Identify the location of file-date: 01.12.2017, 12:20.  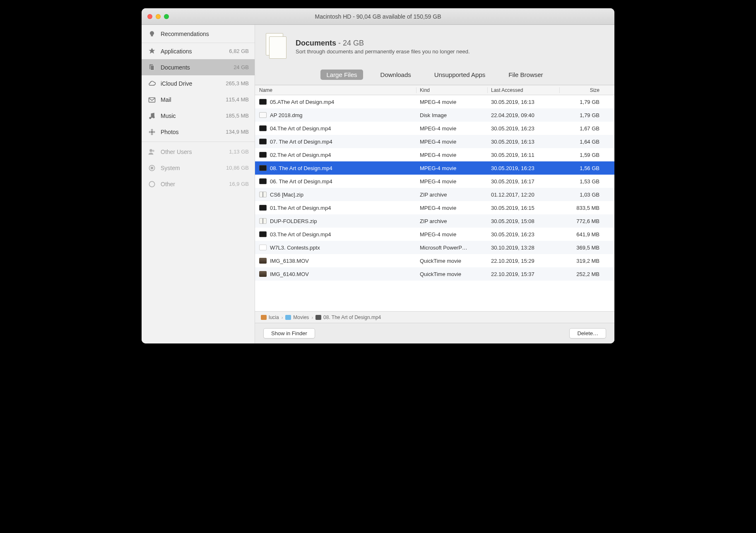
(524, 194).